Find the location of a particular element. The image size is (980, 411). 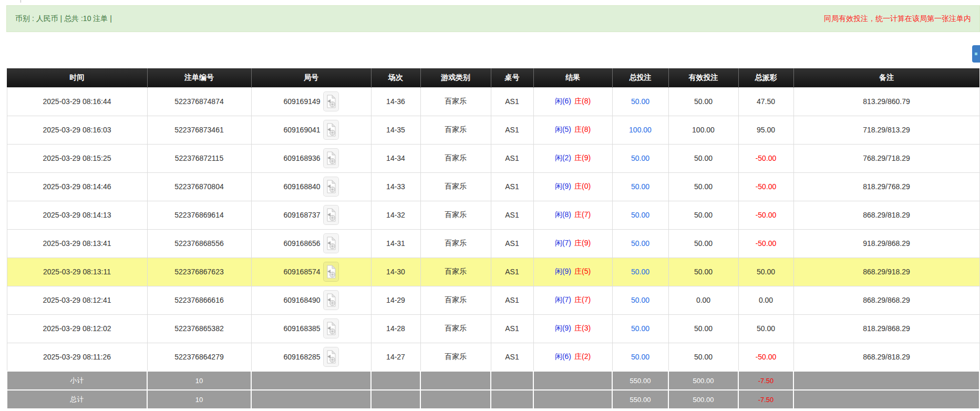

cell-time: 2025-03-29 08:11:26 is located at coordinates (77, 357).